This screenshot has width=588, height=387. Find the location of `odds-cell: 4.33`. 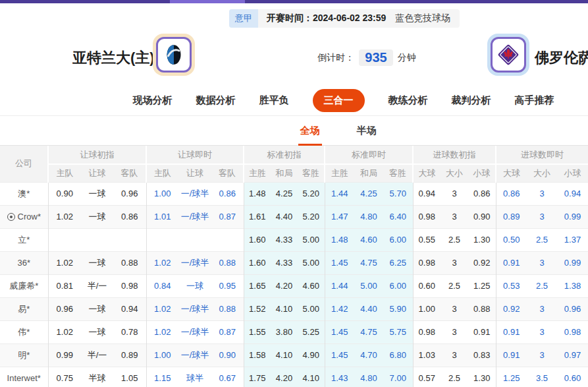

odds-cell: 4.33 is located at coordinates (284, 262).